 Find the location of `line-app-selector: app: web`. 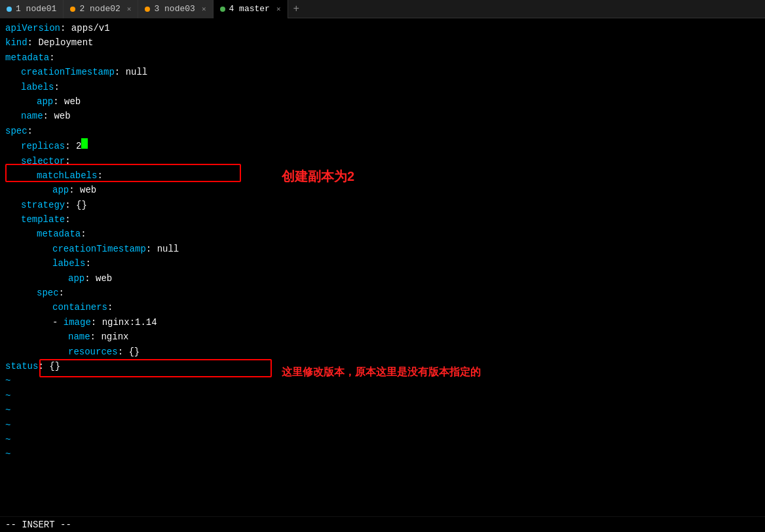

line-app-selector: app: web is located at coordinates (406, 190).